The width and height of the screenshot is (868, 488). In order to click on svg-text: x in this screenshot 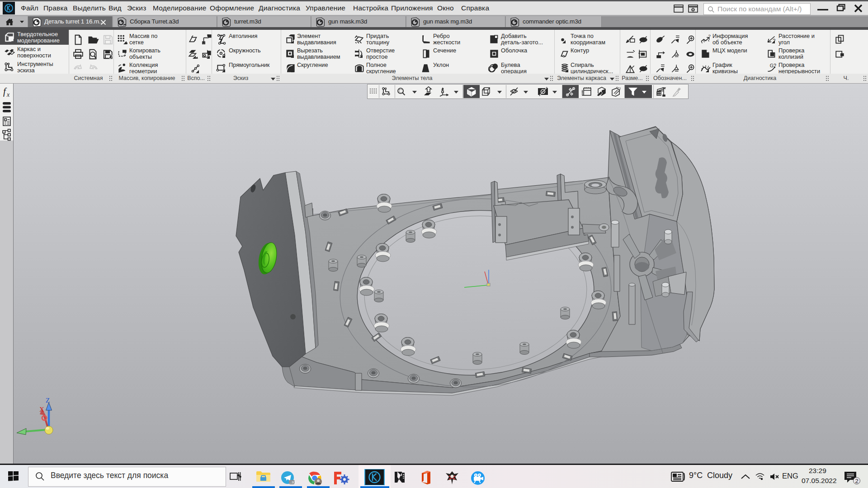, I will do `click(8, 95)`.